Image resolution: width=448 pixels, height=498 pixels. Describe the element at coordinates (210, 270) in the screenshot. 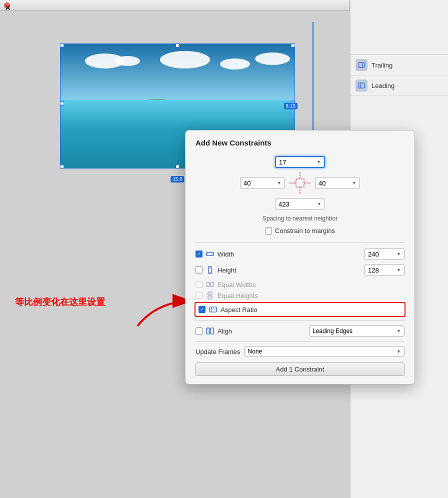

I see `height-icon` at that location.